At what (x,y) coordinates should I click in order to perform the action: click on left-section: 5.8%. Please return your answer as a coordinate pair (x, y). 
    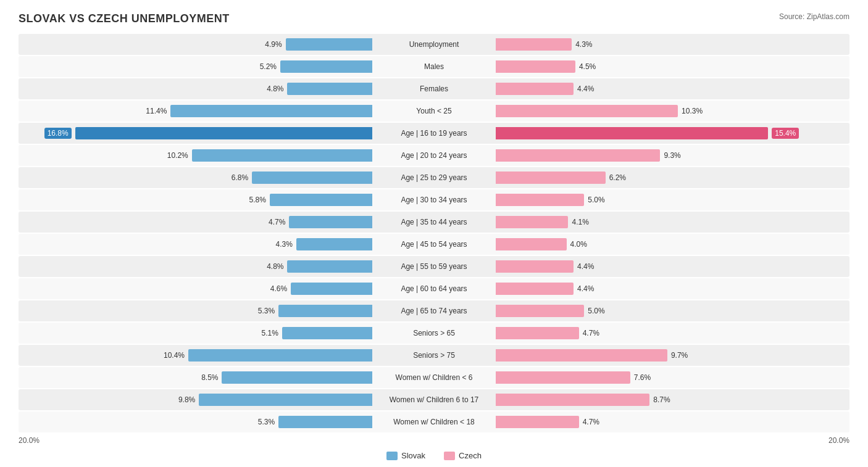
    Looking at the image, I should click on (195, 200).